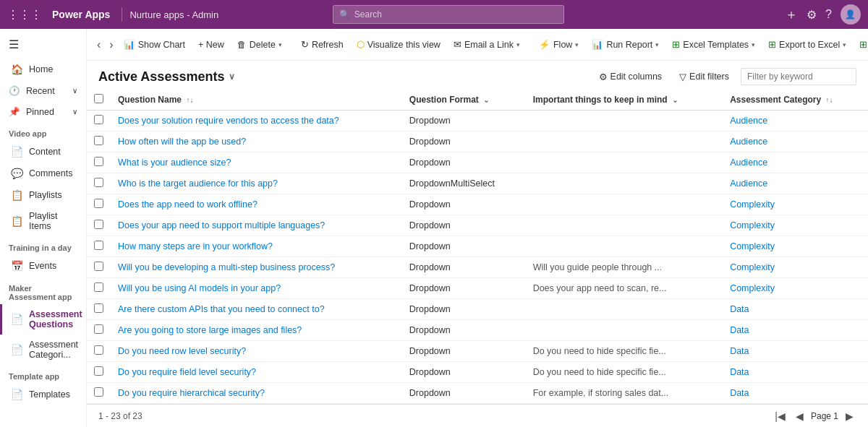 This screenshot has height=427, width=868. Describe the element at coordinates (43, 394) in the screenshot. I see `sidebar-item-templates: 📄 Templates` at that location.